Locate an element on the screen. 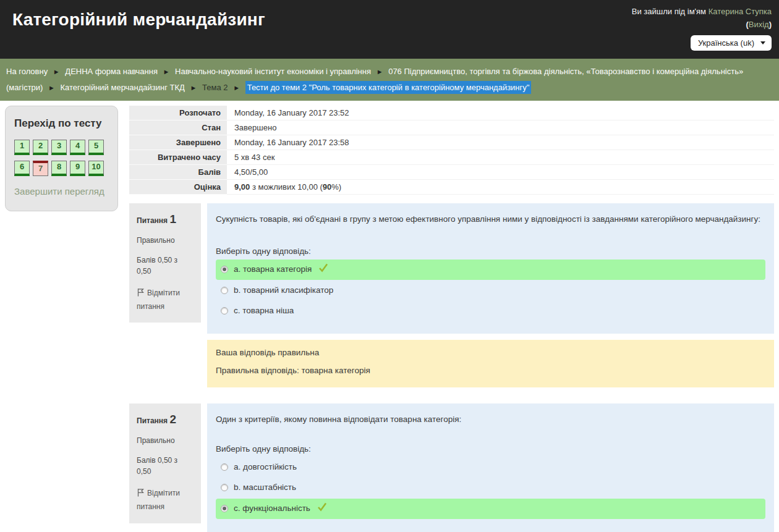  table-row: Стан Завершено is located at coordinates (451, 128).